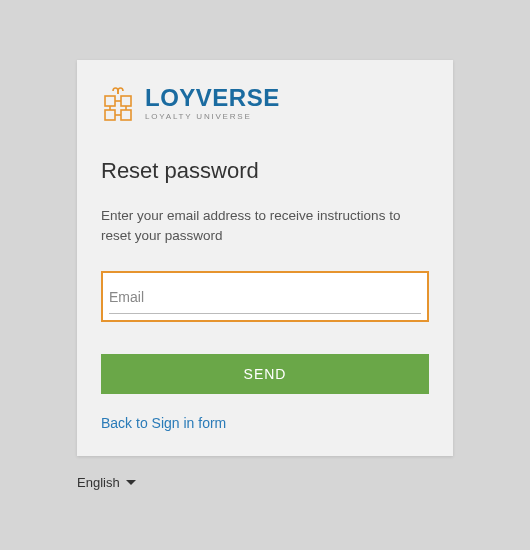 The width and height of the screenshot is (530, 550). Describe the element at coordinates (98, 482) in the screenshot. I see `language-selected-label: English` at that location.